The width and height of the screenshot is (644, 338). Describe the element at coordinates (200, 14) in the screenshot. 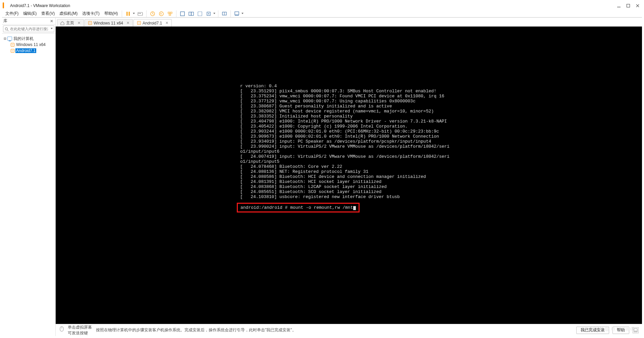

I see `console-view-button` at that location.